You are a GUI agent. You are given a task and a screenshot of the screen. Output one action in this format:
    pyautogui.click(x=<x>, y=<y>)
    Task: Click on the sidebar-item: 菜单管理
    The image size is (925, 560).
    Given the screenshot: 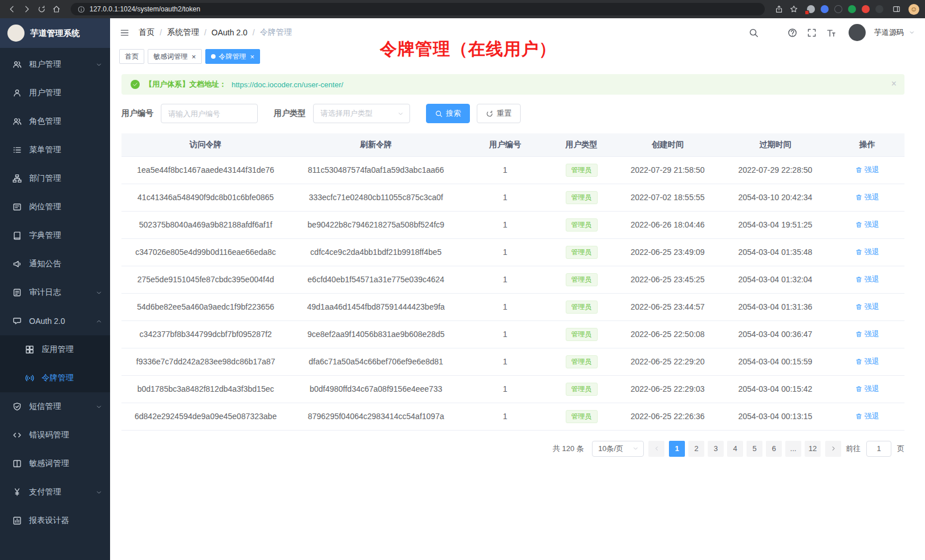 What is the action you would take?
    pyautogui.click(x=55, y=150)
    